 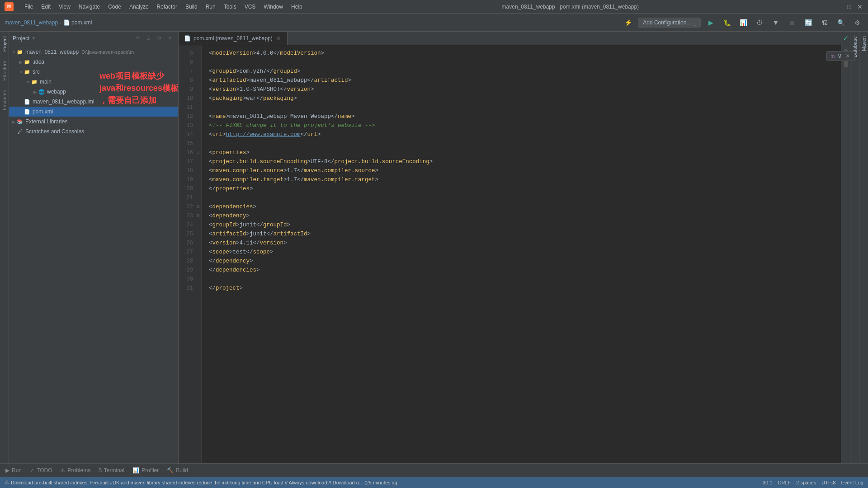 I want to click on code-line-7: <groupId>com.yzh7</groupId>, so click(x=525, y=71).